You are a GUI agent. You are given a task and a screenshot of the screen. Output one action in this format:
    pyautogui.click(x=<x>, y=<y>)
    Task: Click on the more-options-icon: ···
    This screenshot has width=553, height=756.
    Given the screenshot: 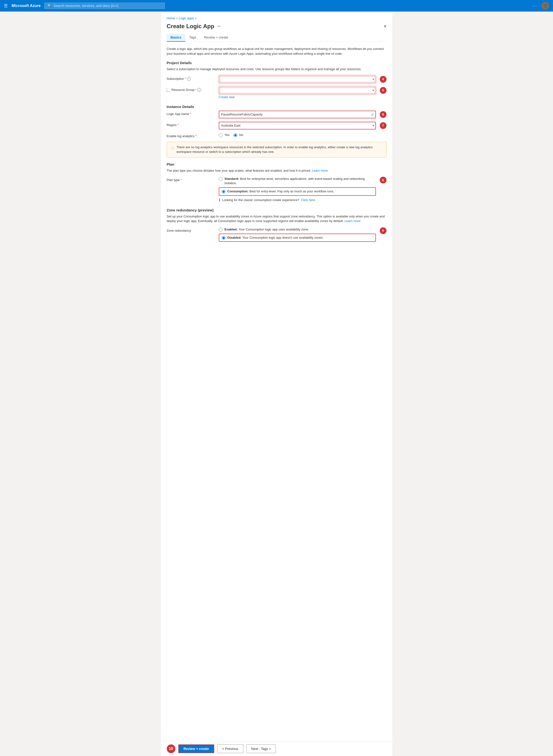 What is the action you would take?
    pyautogui.click(x=535, y=6)
    